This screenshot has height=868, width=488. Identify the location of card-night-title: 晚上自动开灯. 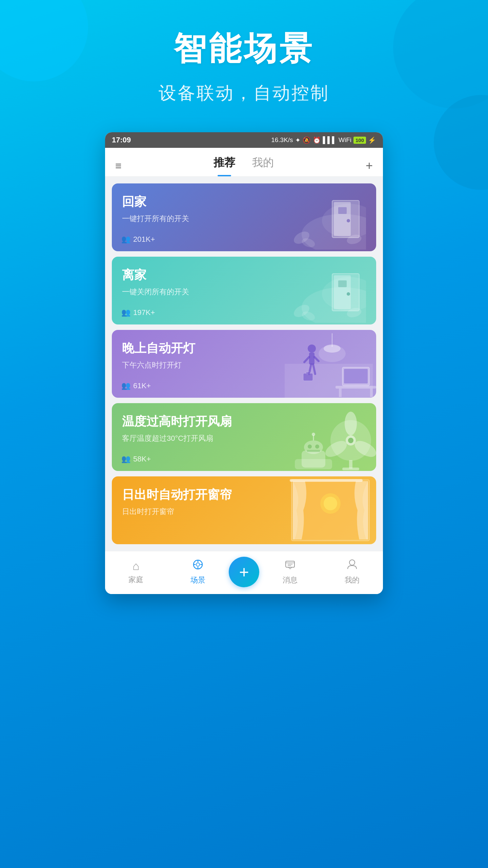
(244, 349).